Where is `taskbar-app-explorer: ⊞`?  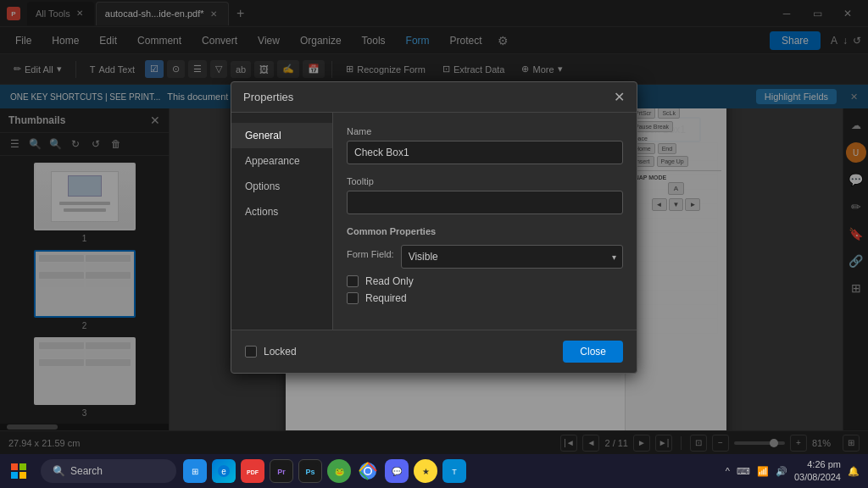
taskbar-app-explorer: ⊞ is located at coordinates (195, 471).